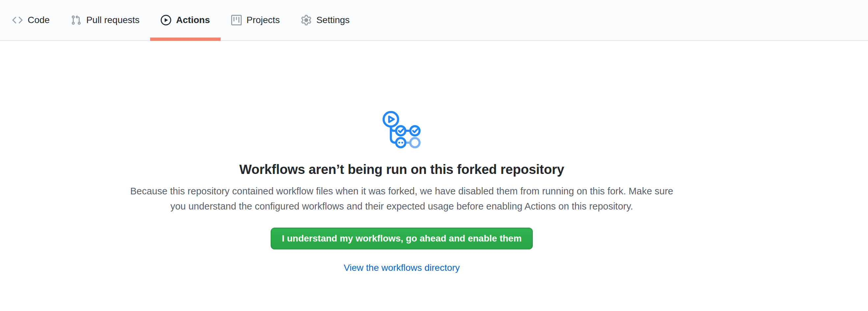 This screenshot has width=868, height=311. Describe the element at coordinates (237, 20) in the screenshot. I see `project-icon` at that location.